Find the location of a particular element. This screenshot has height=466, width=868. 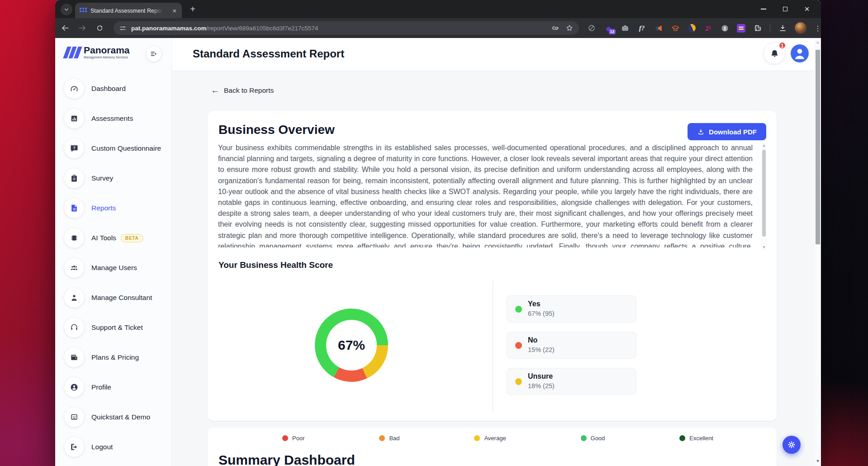

ai-chip-icon is located at coordinates (74, 238).